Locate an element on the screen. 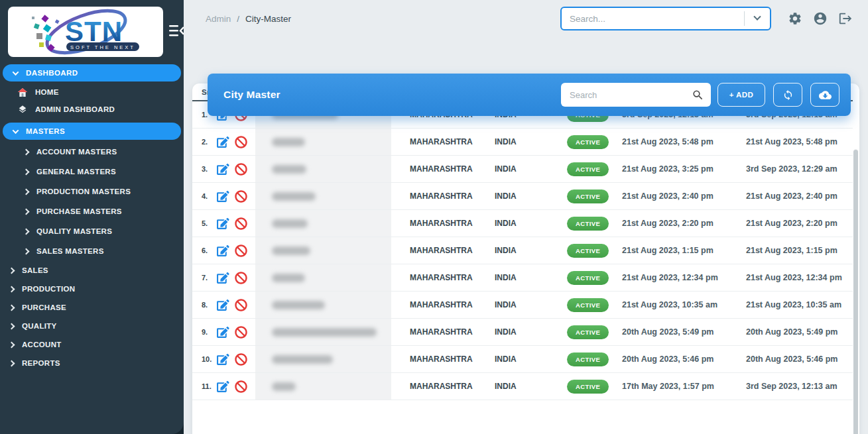  sidebar-item-dashboard: DASHBOARD is located at coordinates (92, 73).